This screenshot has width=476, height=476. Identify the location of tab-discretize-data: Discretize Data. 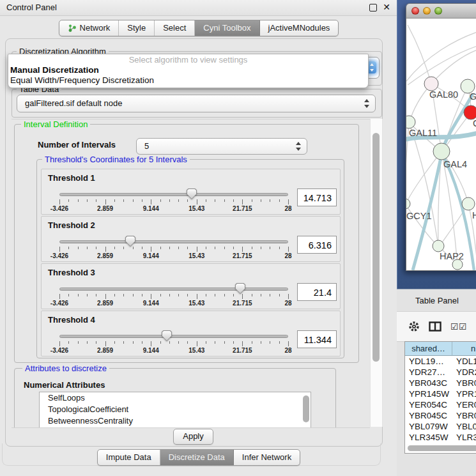
(197, 457).